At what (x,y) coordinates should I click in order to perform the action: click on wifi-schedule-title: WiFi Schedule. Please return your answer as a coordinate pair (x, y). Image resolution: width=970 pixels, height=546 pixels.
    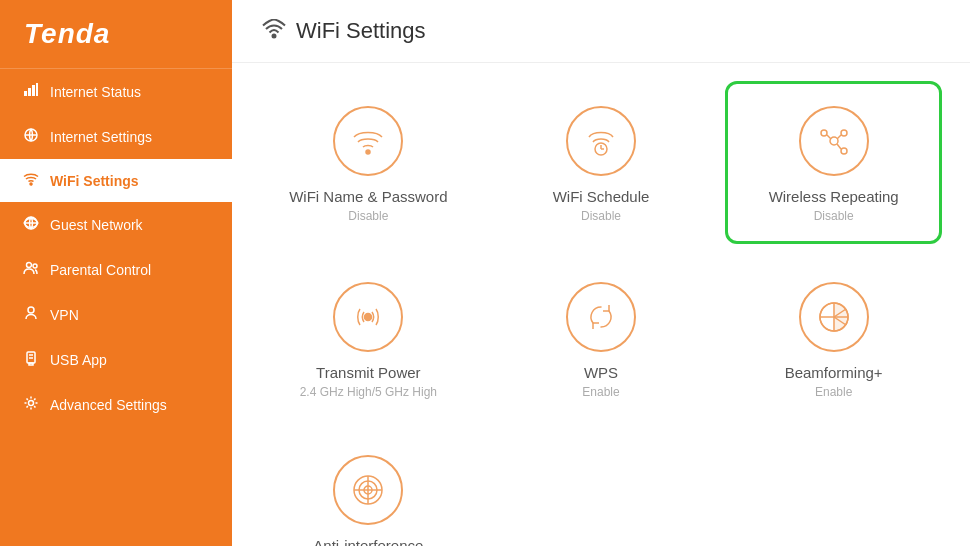
    Looking at the image, I should click on (602, 196).